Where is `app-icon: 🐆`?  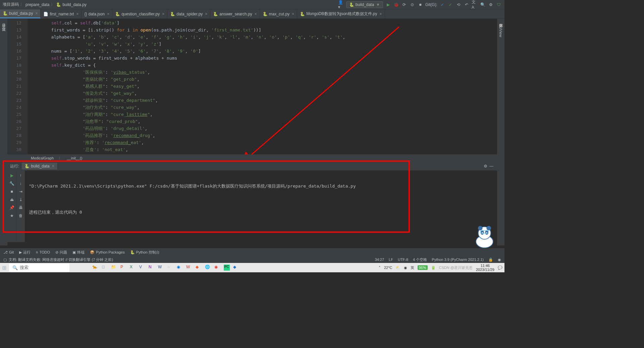
app-icon: 🐆 is located at coordinates (95, 268).